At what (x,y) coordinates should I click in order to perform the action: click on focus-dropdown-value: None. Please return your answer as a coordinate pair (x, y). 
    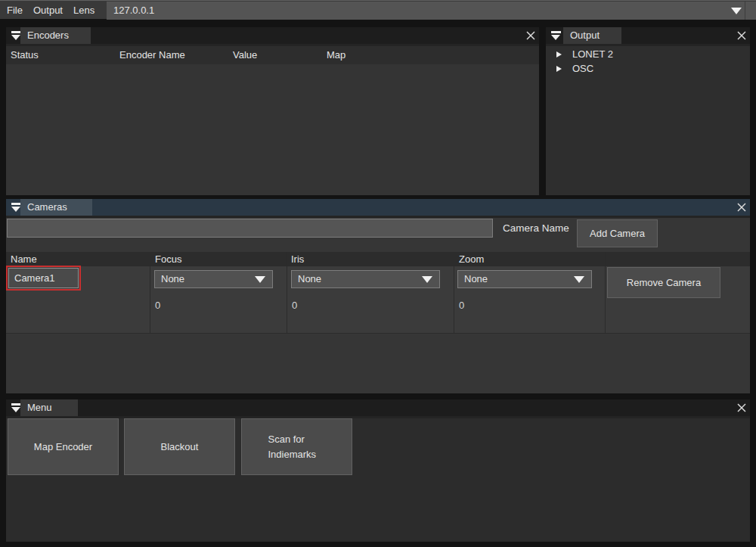
    Looking at the image, I should click on (172, 279).